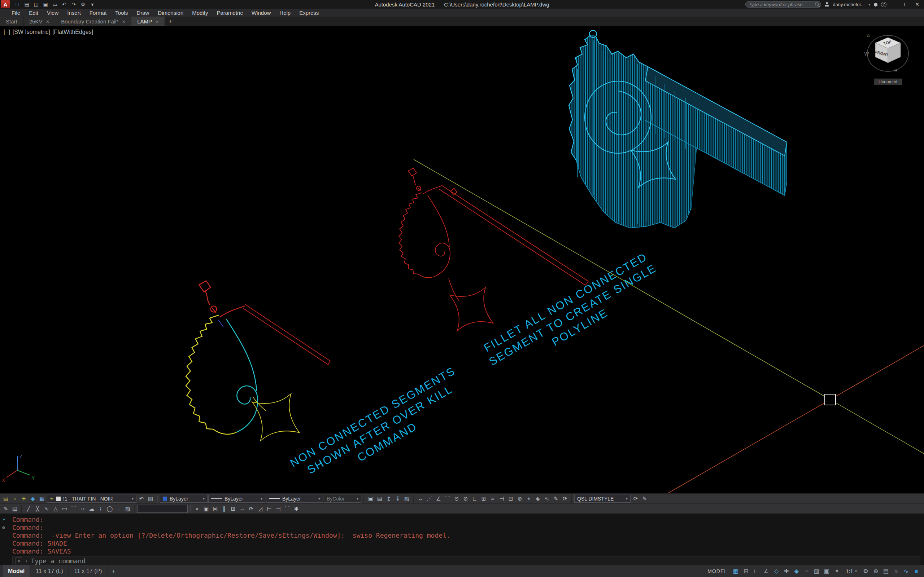 The width and height of the screenshot is (924, 577). Describe the element at coordinates (389, 499) in the screenshot. I see `bring-above-icon: ↥` at that location.